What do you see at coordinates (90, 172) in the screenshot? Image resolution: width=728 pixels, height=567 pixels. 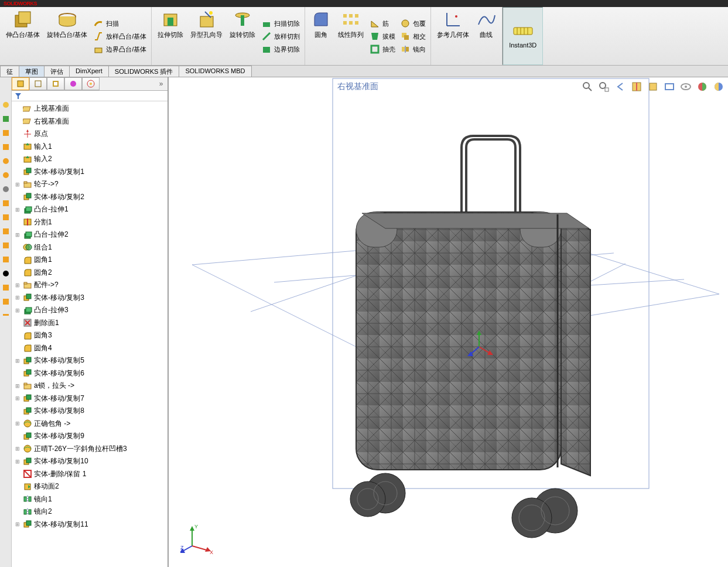 I see `tree-item: 实体-移动/复制1` at bounding box center [90, 172].